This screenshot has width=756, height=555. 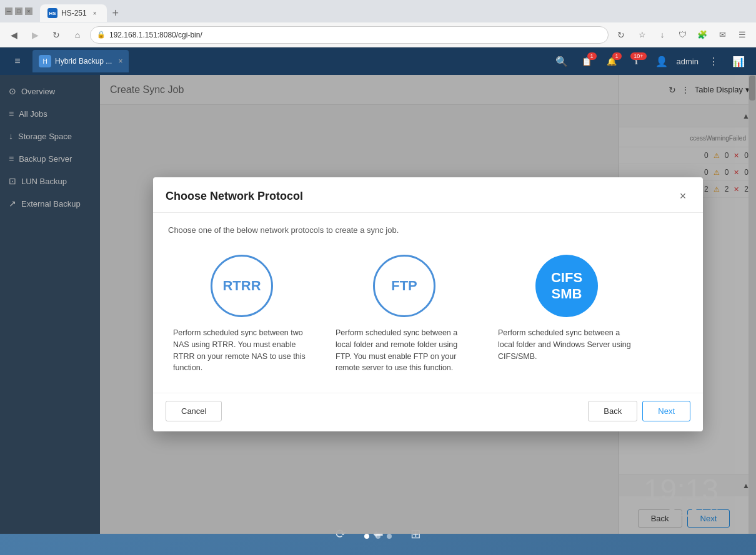 I want to click on back-button: Back, so click(x=612, y=411).